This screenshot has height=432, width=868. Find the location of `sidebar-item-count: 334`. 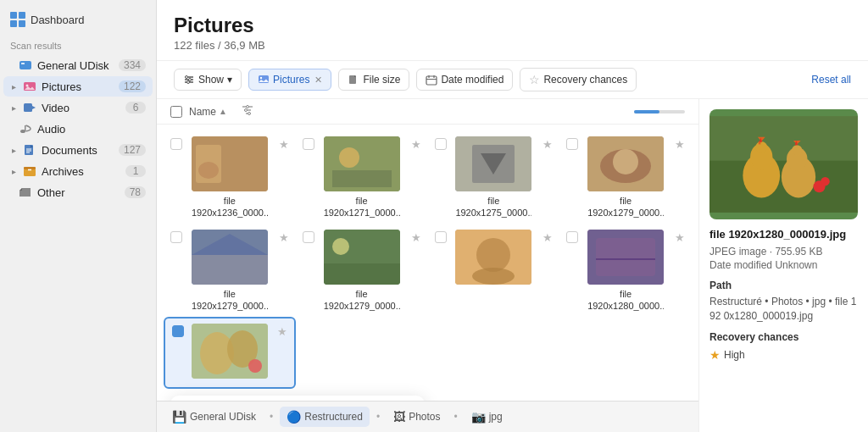

sidebar-item-count: 334 is located at coordinates (132, 65).